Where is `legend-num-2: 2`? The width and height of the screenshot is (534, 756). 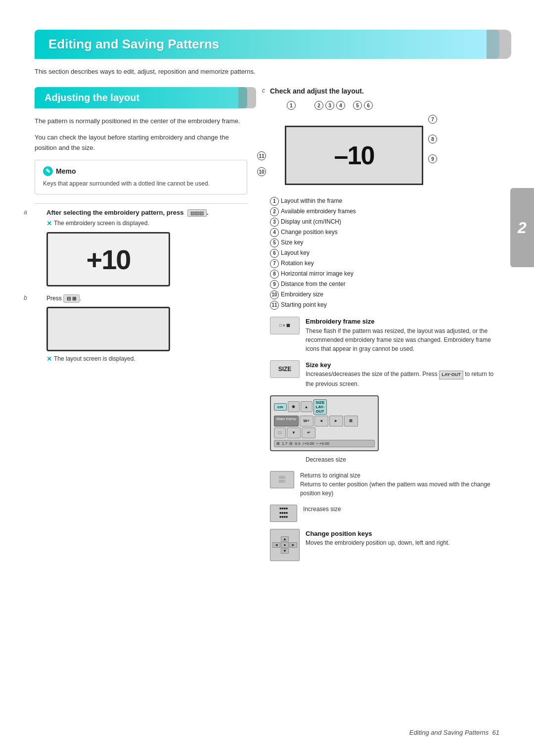 legend-num-2: 2 is located at coordinates (274, 212).